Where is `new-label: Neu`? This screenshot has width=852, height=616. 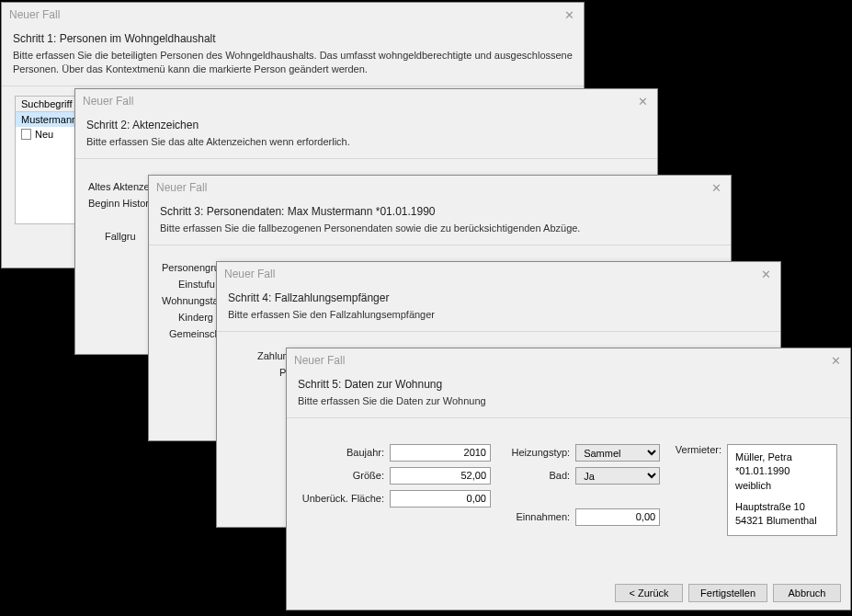 new-label: Neu is located at coordinates (44, 134).